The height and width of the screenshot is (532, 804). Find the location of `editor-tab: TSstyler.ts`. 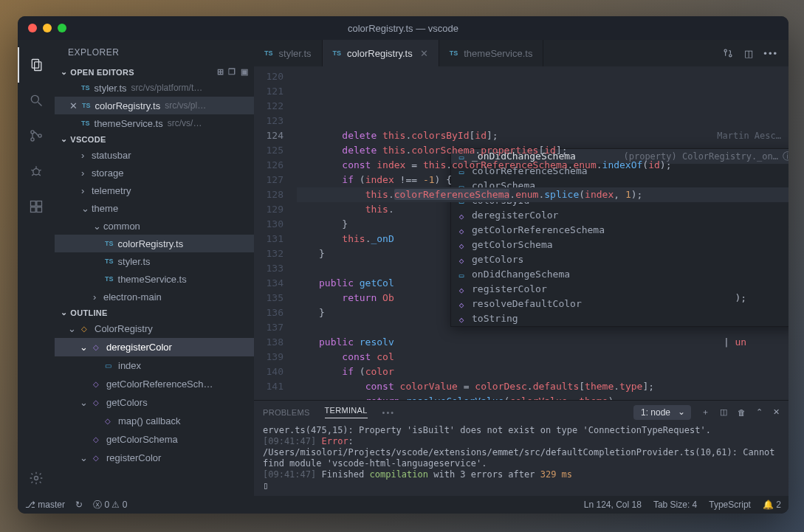

editor-tab: TSstyler.ts is located at coordinates (288, 53).